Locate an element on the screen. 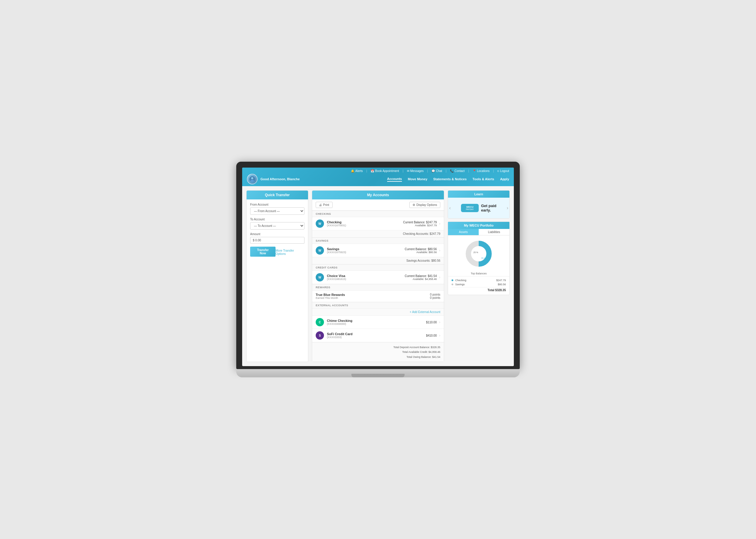 This screenshot has height=539, width=756. svg-text: 75 % is located at coordinates (484, 258).